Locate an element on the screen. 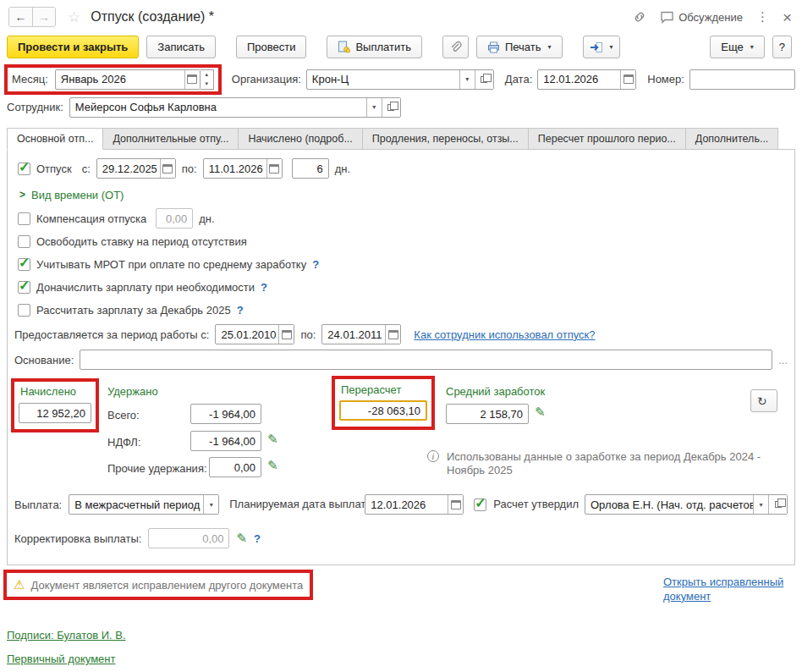 This screenshot has width=802, height=672. ndfl-field: -1 964,00 is located at coordinates (226, 441).